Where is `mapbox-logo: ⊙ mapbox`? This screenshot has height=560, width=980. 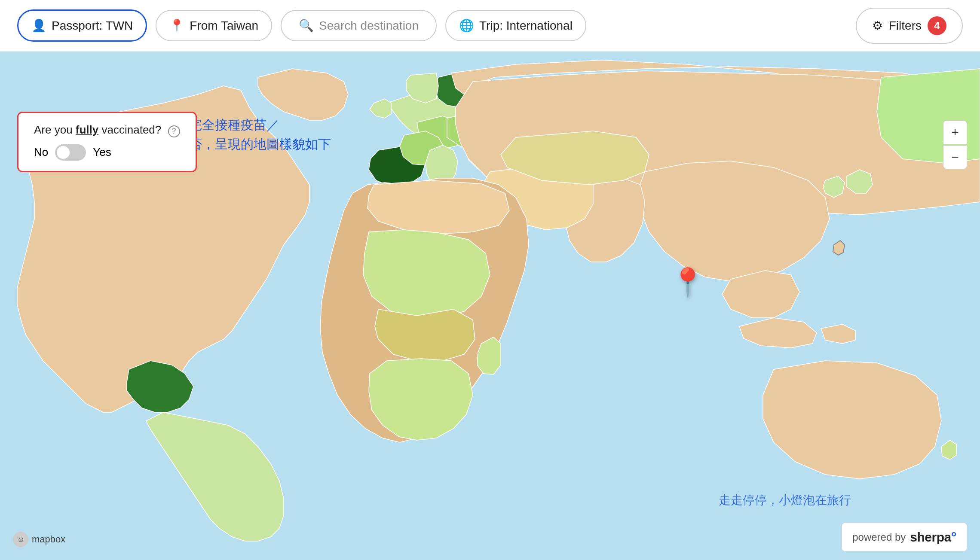
mapbox-logo: ⊙ mapbox is located at coordinates (39, 539).